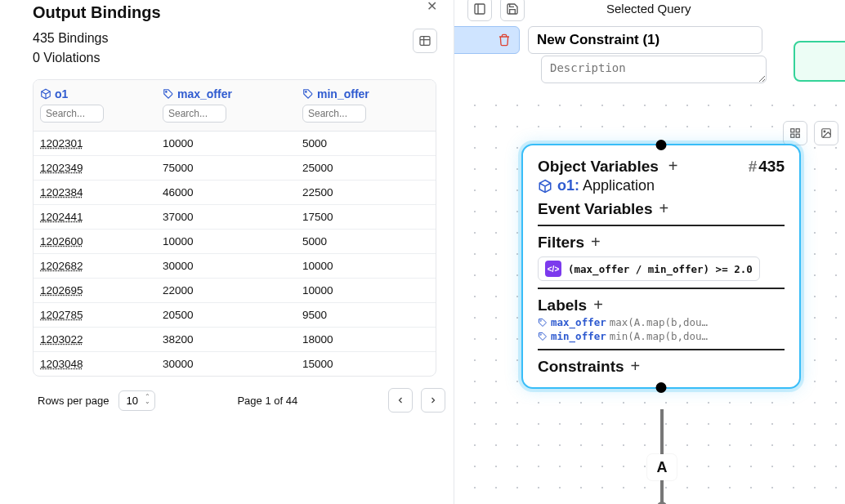 This screenshot has width=845, height=504. I want to click on layout-button, so click(480, 11).